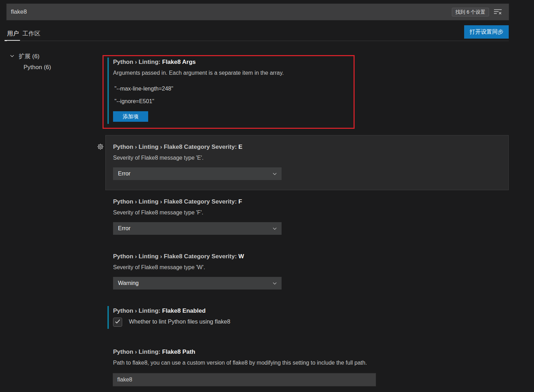 The height and width of the screenshot is (392, 534). I want to click on dropdown-value: Warning, so click(128, 283).